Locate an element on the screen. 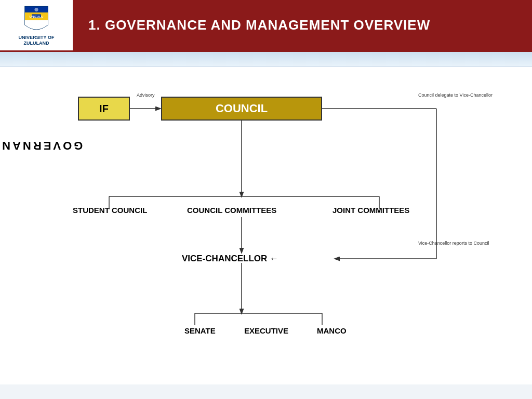 The width and height of the screenshot is (532, 399). student-council-label: STUDENT COUNCIL is located at coordinates (110, 210).